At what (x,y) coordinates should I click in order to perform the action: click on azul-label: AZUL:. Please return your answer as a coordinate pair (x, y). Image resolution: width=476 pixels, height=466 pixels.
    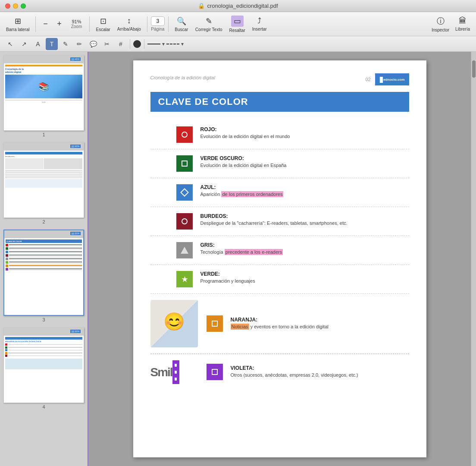
    Looking at the image, I should click on (305, 187).